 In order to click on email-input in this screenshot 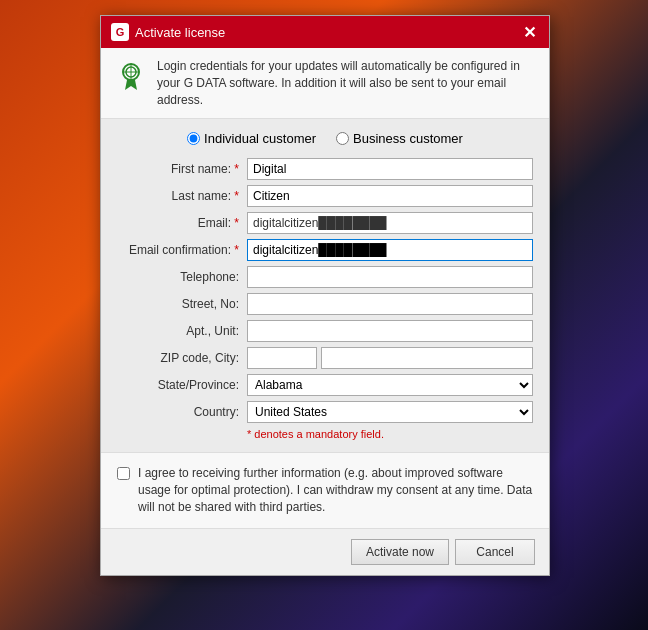, I will do `click(390, 223)`.